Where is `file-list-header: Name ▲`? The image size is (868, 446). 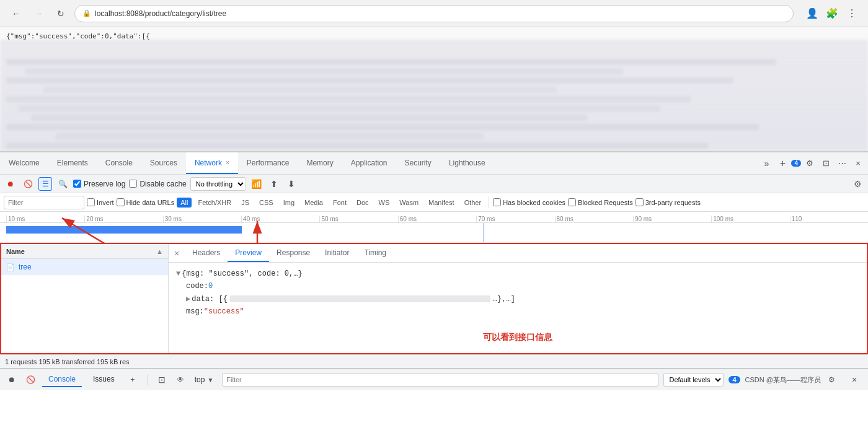
file-list-header: Name ▲ is located at coordinates (84, 251).